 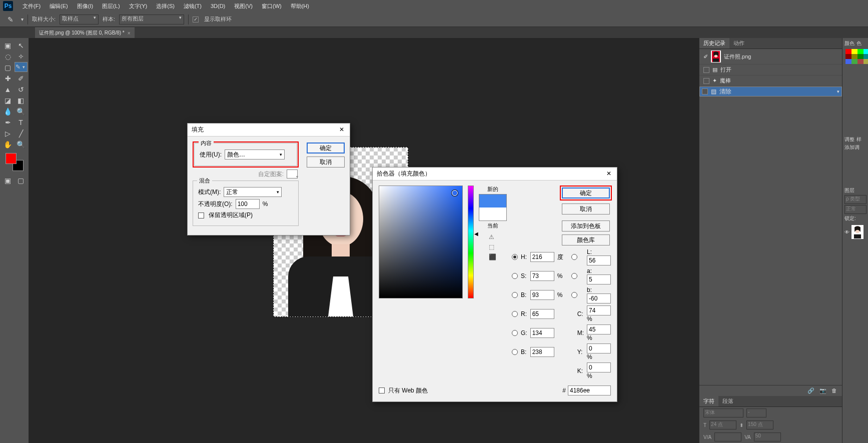 I want to click on inp-g: 134, so click(x=542, y=333).